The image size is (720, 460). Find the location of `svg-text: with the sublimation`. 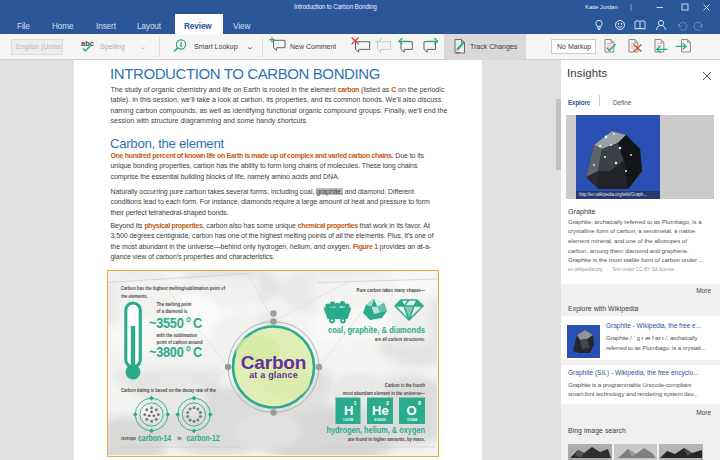

svg-text: with the sublimation is located at coordinates (176, 335).